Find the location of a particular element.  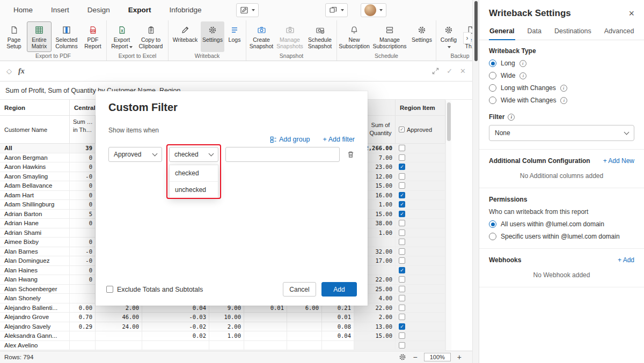

tab-destinations: Destinations is located at coordinates (573, 32).